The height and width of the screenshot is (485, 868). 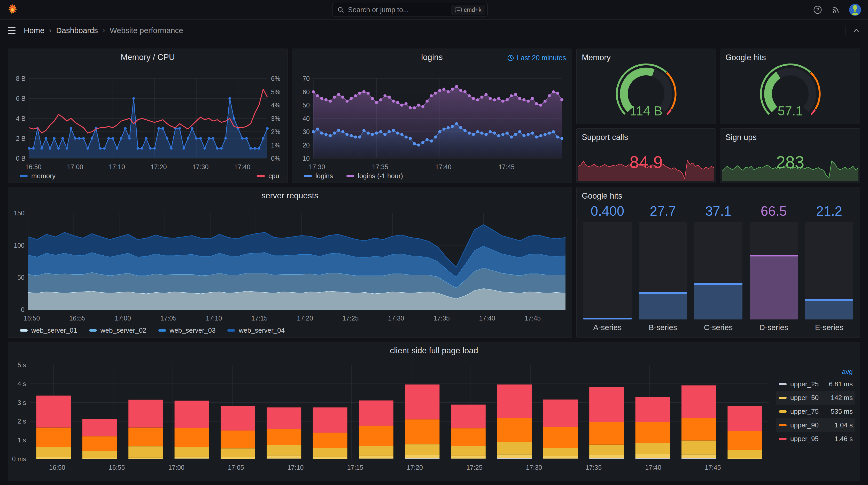 I want to click on panel-sign-ups: Sign ups 283, so click(x=790, y=156).